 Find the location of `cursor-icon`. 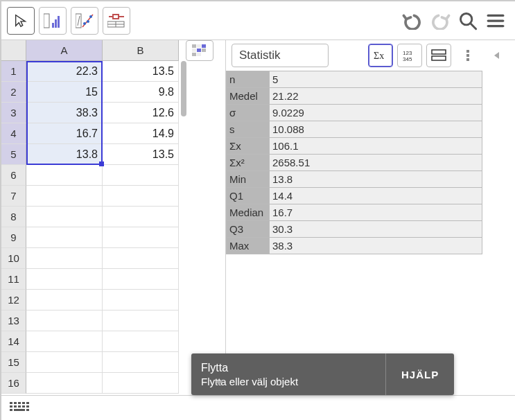

cursor-icon is located at coordinates (21, 21).